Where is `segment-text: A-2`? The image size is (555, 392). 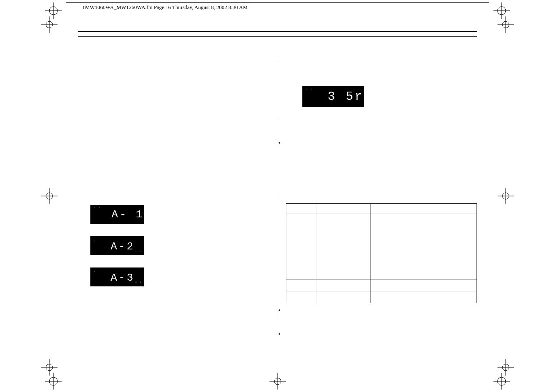
segment-text: A-2 is located at coordinates (122, 247).